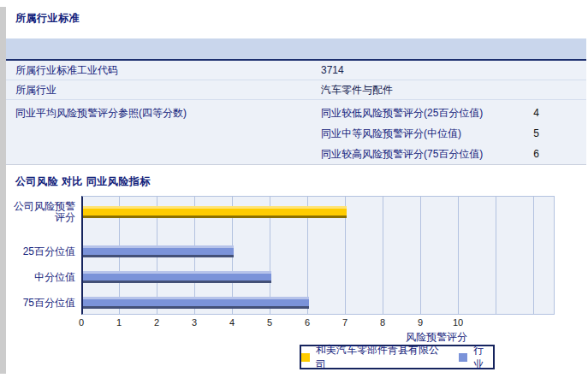  What do you see at coordinates (420, 322) in the screenshot?
I see `x-axis-tick: 9` at bounding box center [420, 322].